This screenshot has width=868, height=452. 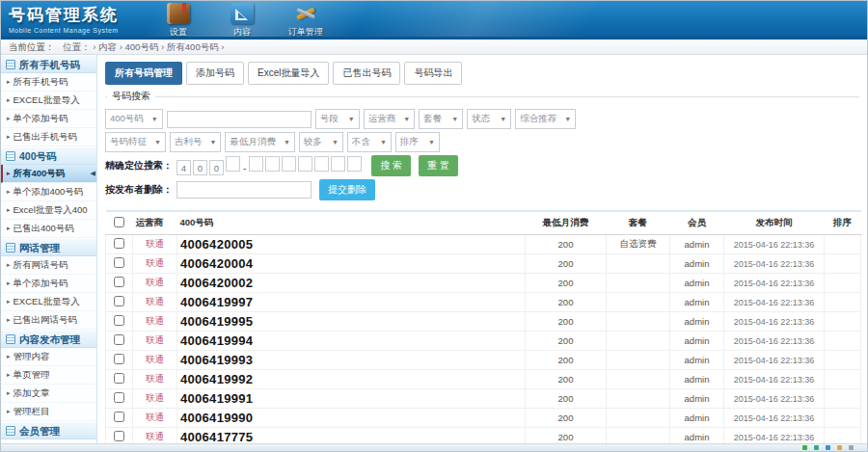 What do you see at coordinates (48, 210) in the screenshot?
I see `sidebar-item: ▸Excel批量导入400` at bounding box center [48, 210].